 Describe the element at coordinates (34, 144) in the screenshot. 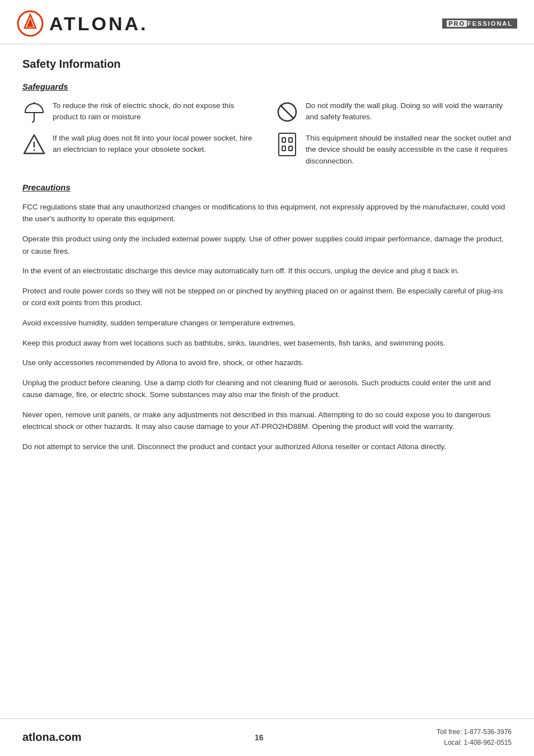

I see `warning-triangle-icon` at that location.